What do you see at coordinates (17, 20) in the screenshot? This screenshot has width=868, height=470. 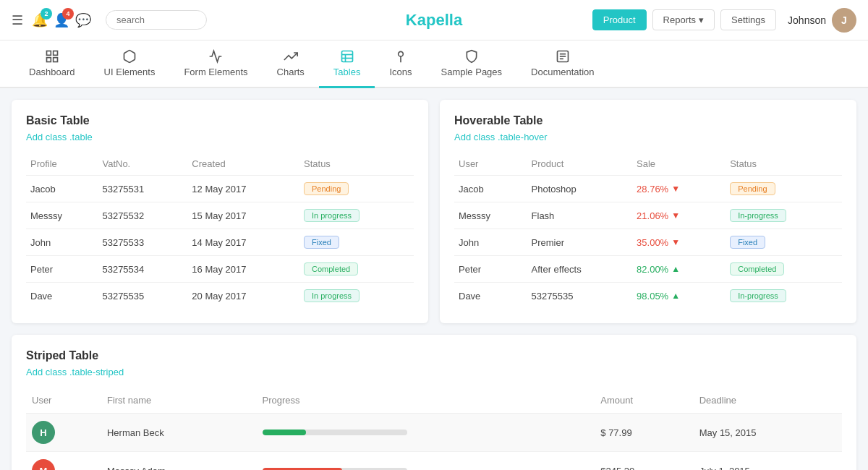 I see `hamburger-icon: ☰` at bounding box center [17, 20].